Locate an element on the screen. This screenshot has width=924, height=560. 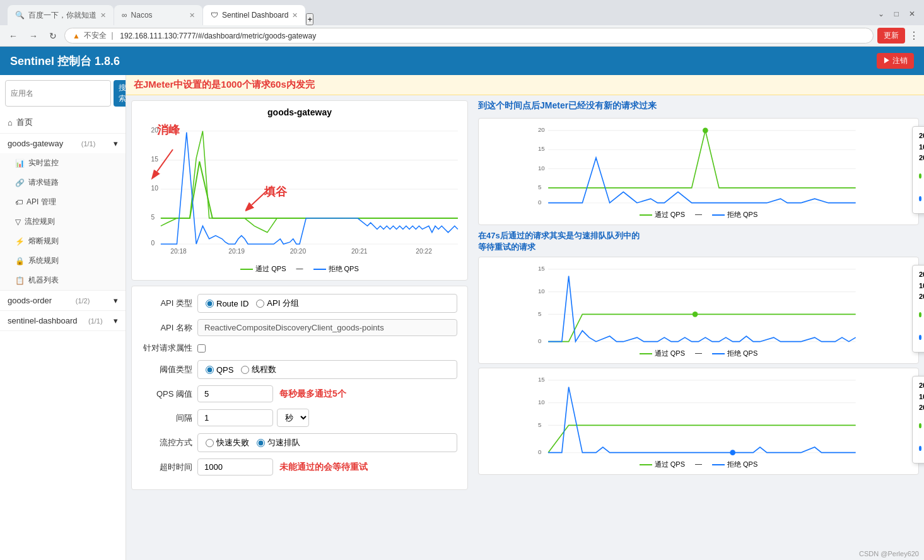
api-name-input is located at coordinates (327, 328).